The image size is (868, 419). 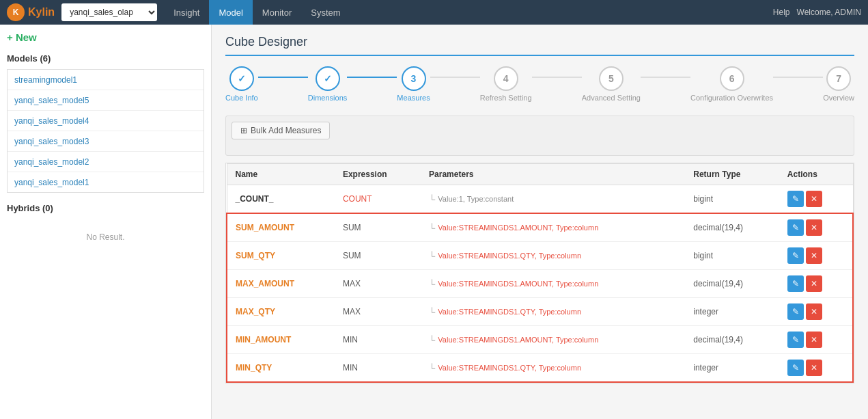 What do you see at coordinates (281, 368) in the screenshot?
I see `row-name: MIN_QTY` at bounding box center [281, 368].